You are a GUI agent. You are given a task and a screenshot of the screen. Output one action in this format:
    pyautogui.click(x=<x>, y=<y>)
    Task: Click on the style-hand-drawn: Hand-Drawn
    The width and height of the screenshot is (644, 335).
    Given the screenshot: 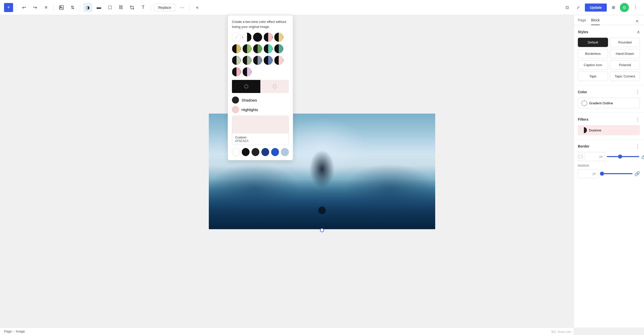 What is the action you would take?
    pyautogui.click(x=625, y=54)
    